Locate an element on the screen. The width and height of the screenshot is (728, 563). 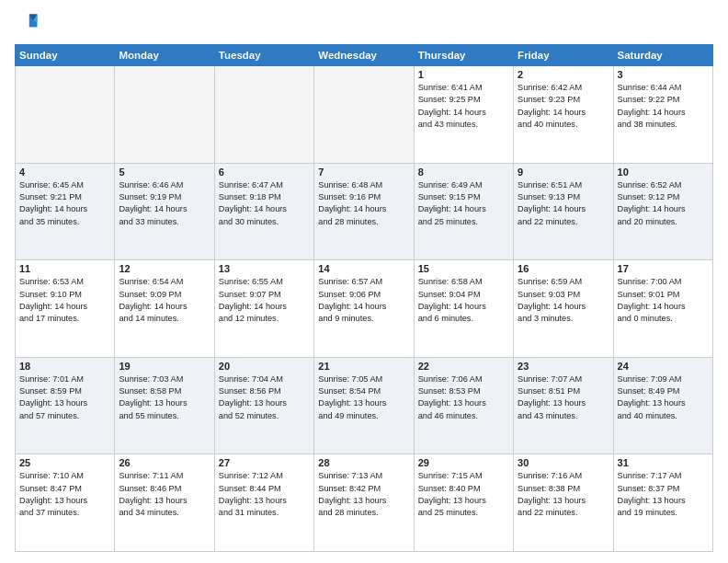
weekday-header-thursday: Thursday is located at coordinates (463, 55).